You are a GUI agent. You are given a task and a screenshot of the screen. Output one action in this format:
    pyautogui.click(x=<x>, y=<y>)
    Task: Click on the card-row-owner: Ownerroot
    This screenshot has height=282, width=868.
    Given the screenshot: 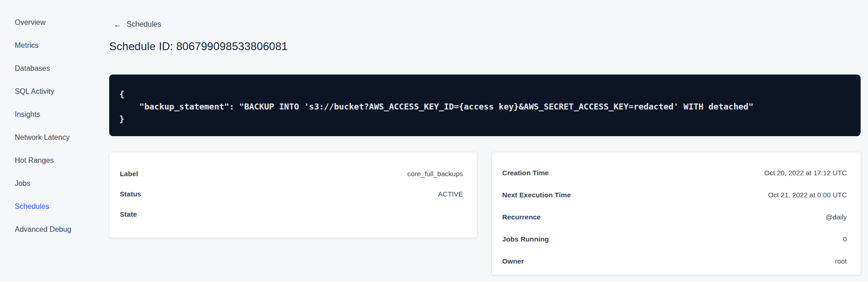 What is the action you would take?
    pyautogui.click(x=674, y=261)
    